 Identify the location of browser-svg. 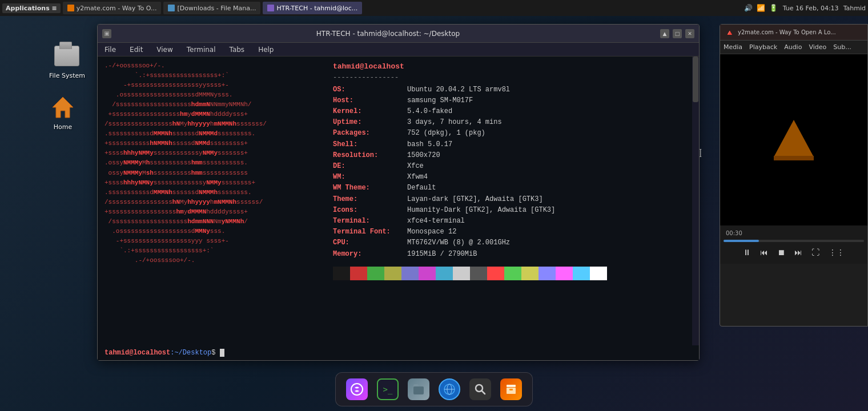
(449, 389).